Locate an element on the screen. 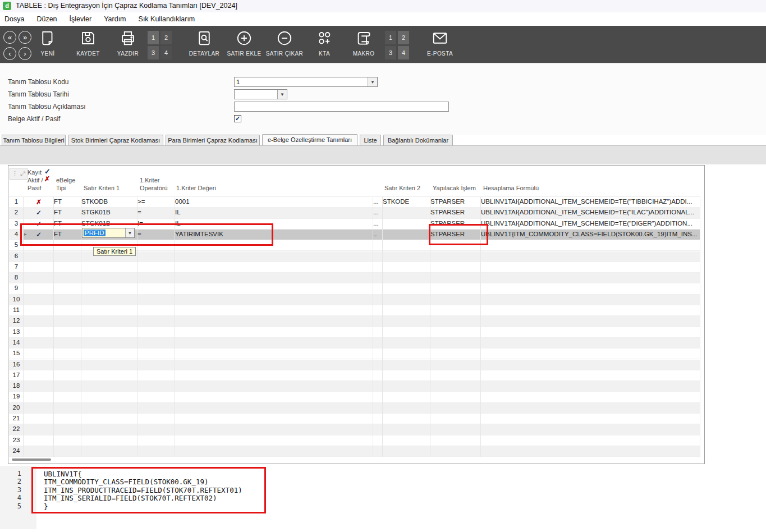  save-button: KAYDET is located at coordinates (88, 43).